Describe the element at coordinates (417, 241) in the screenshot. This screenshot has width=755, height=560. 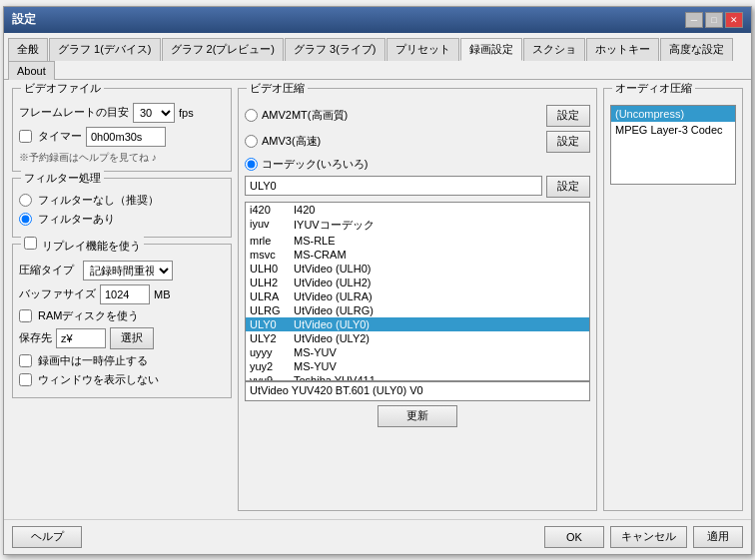
I see `codec-list-item: mrleMS-RLE` at that location.